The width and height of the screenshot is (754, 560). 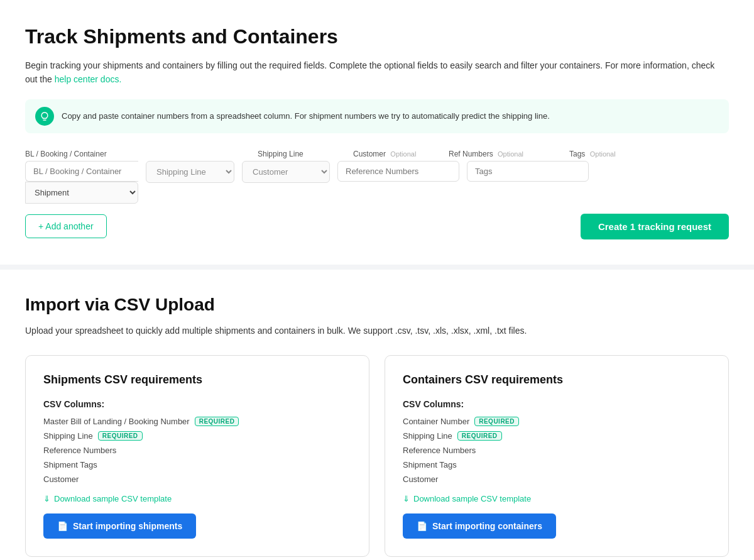 What do you see at coordinates (377, 267) in the screenshot?
I see `section-divider` at bounding box center [377, 267].